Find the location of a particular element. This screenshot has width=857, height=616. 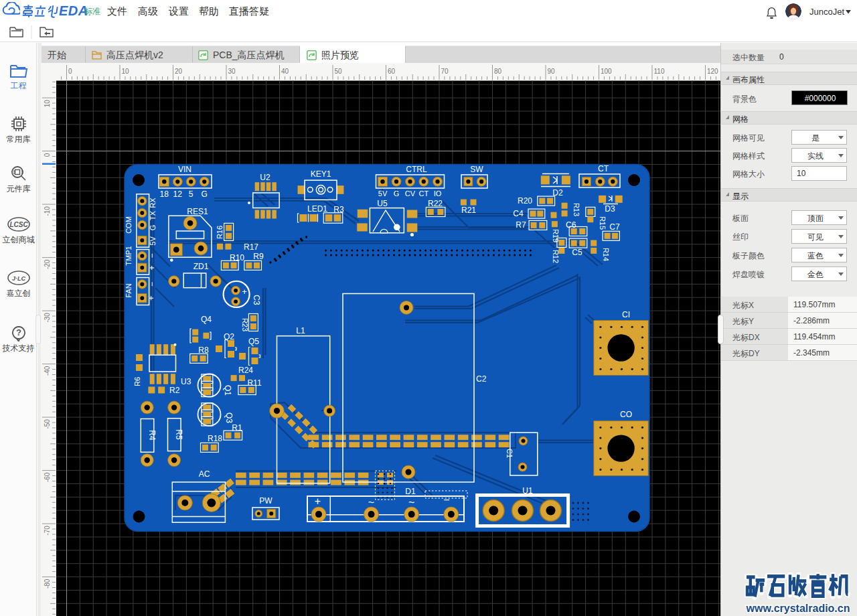

svg-text: R5 is located at coordinates (179, 435).